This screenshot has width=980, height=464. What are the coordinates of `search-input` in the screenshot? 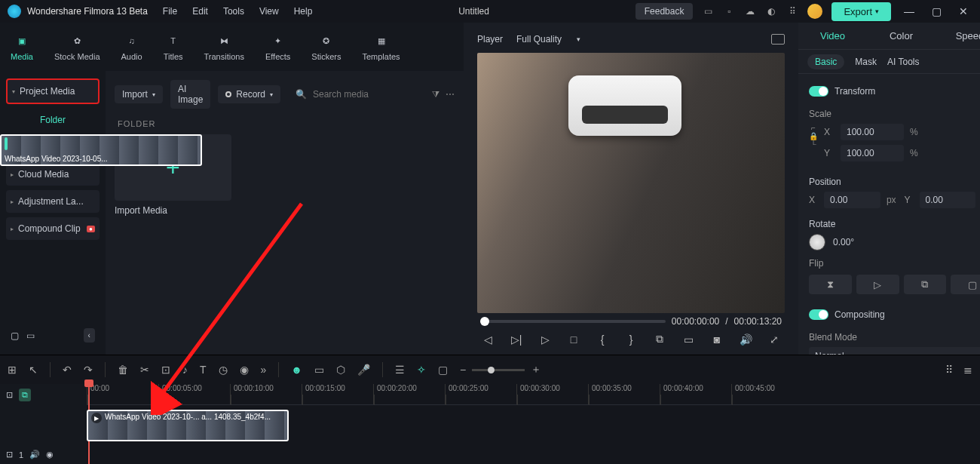 It's located at (369, 94).